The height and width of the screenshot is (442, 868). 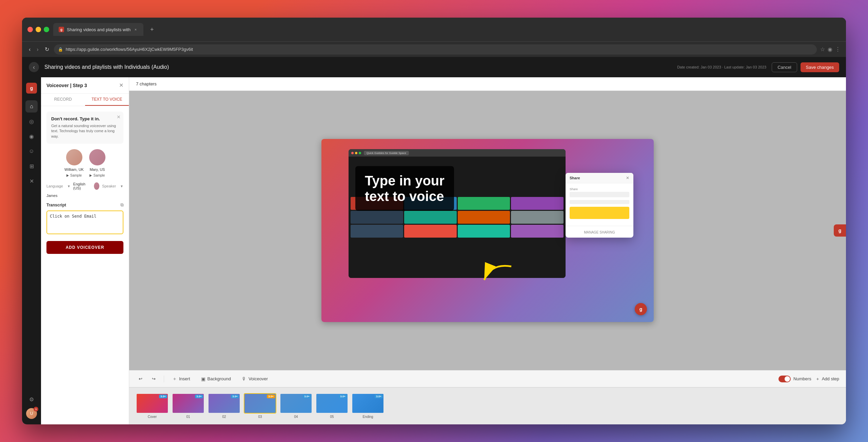 What do you see at coordinates (30, 49) in the screenshot?
I see `back-nav-button: ‹` at bounding box center [30, 49].